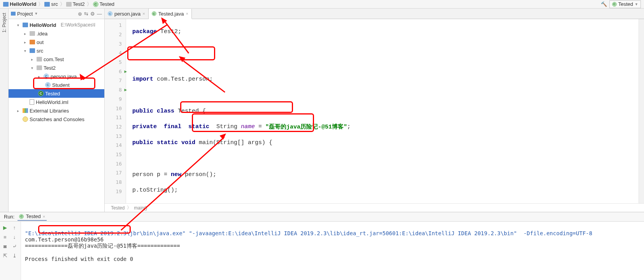 The width and height of the screenshot is (644, 280). Describe the element at coordinates (115, 111) in the screenshot. I see `gutter: 12345 6▶ 7 8▶ 910111213141516171819` at that location.